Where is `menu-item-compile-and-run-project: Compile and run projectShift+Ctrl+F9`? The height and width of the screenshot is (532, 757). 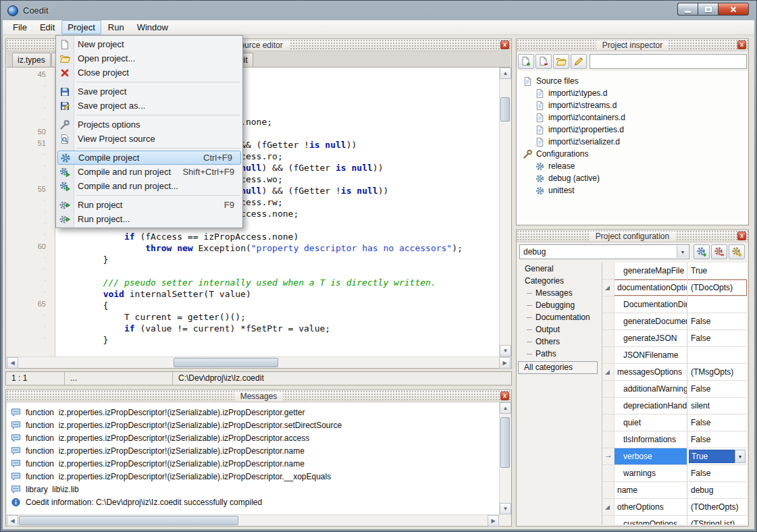
menu-item-compile-and-run-project: Compile and run projectShift+Ctrl+F9 is located at coordinates (149, 171).